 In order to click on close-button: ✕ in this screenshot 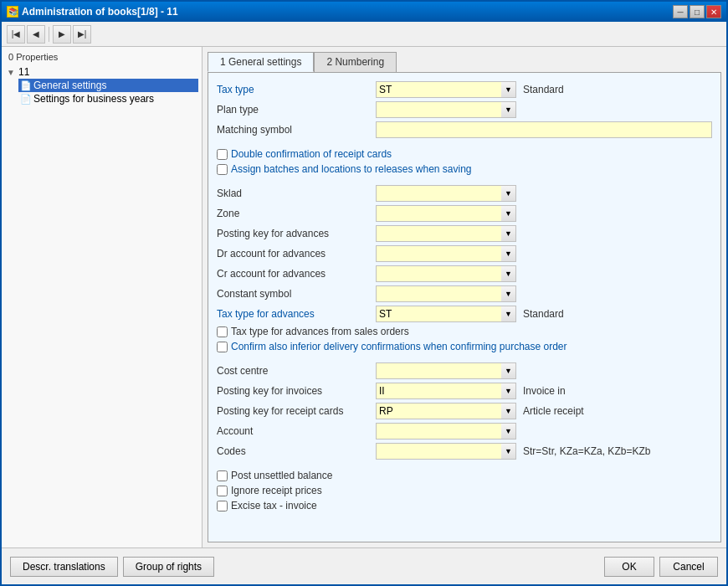, I will do `click(714, 12)`.